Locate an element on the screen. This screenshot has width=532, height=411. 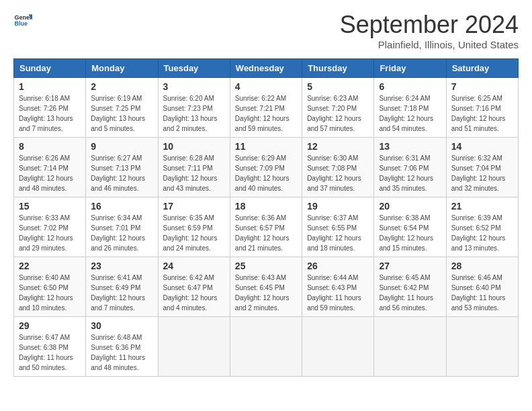
day-cell-30: 30Sunrise: 6:48 AMSunset: 6:36 PMDayligh… is located at coordinates (122, 347).